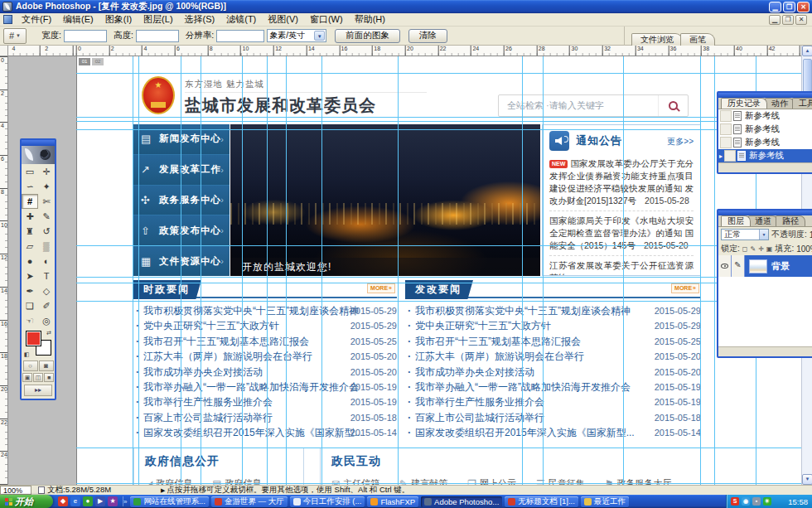 The height and width of the screenshot is (508, 812). Describe the element at coordinates (752, 249) in the screenshot. I see `lock-paint-icon: ✎` at that location.